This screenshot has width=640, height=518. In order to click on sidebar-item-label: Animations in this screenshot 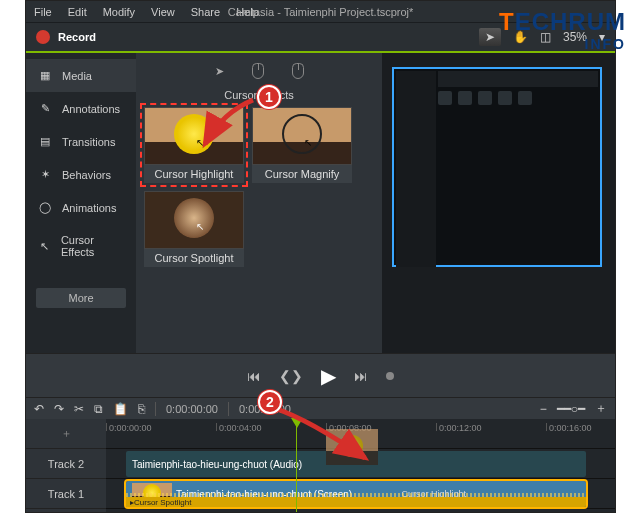, I will do `click(89, 208)`.